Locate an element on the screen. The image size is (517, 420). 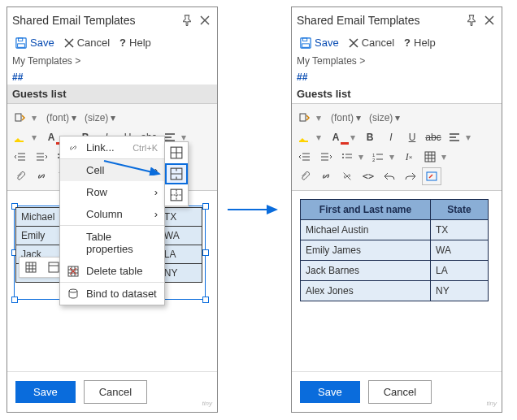
clear-format-icon: I× is located at coordinates (409, 157).